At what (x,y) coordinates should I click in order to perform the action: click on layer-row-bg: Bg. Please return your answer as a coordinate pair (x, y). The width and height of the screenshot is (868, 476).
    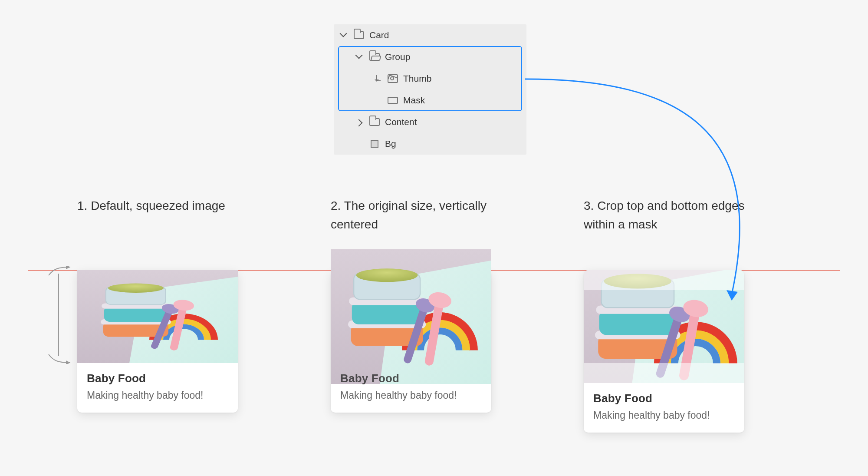
    Looking at the image, I should click on (430, 144).